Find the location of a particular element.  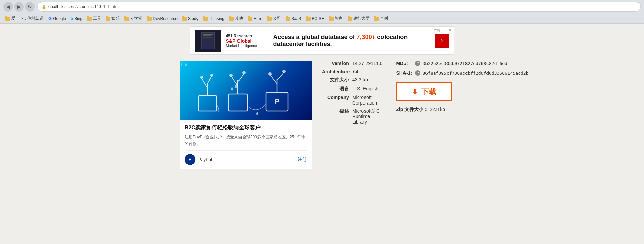

version-label: Version is located at coordinates (337, 63).